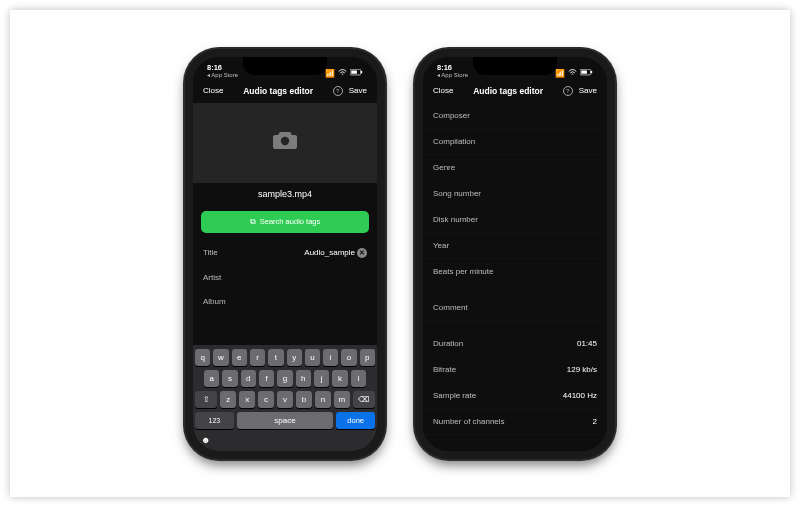  What do you see at coordinates (240, 358) in the screenshot?
I see `key-e: e` at bounding box center [240, 358].